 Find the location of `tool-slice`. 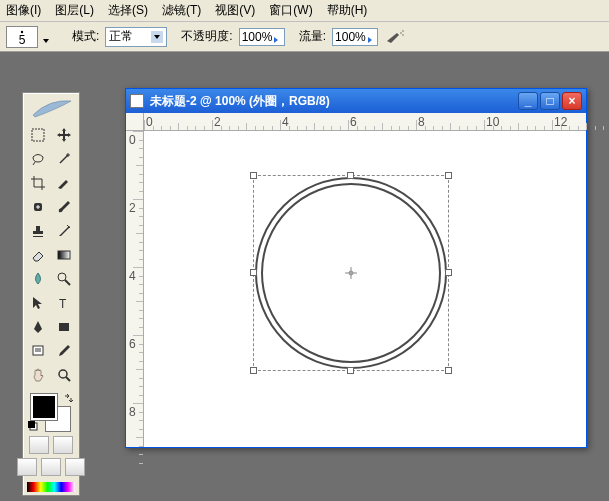

tool-slice is located at coordinates (64, 183).